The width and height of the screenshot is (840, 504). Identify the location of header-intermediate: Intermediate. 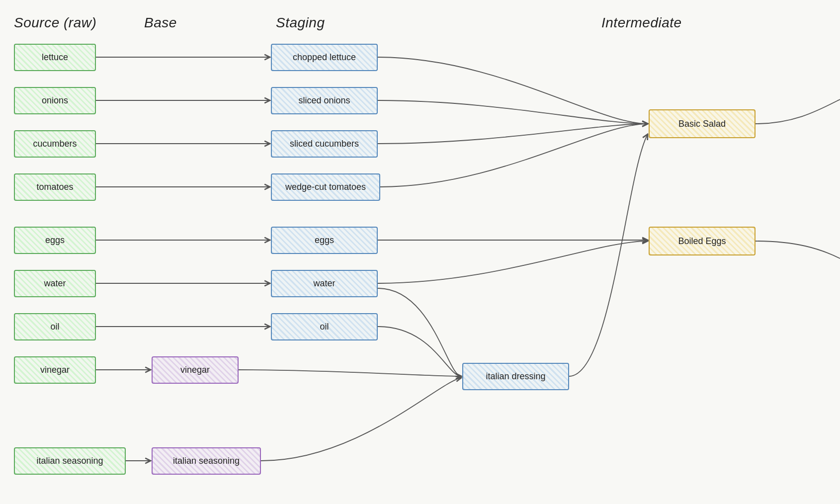
(642, 23).